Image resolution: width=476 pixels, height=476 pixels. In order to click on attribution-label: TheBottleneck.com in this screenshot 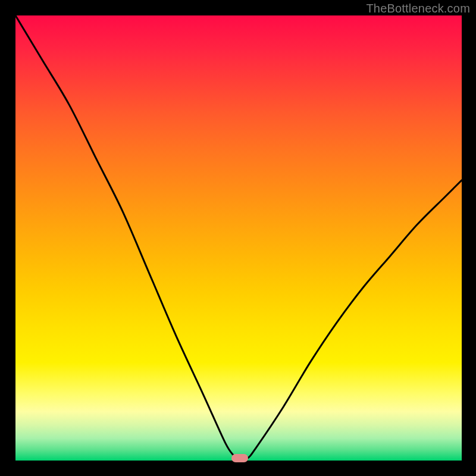, I will do `click(418, 8)`.